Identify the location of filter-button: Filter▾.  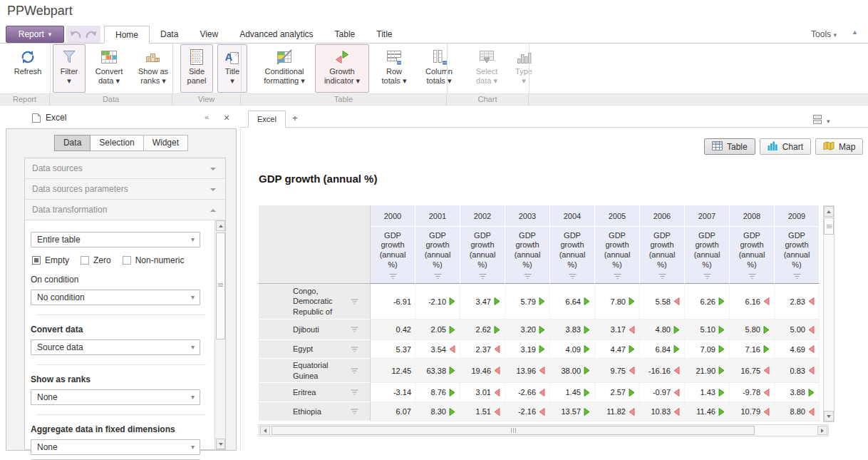
(69, 68).